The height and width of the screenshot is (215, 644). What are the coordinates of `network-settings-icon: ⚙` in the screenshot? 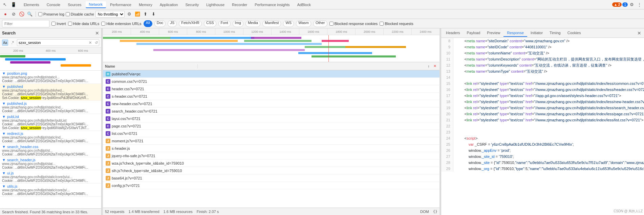 It's located at (129, 14).